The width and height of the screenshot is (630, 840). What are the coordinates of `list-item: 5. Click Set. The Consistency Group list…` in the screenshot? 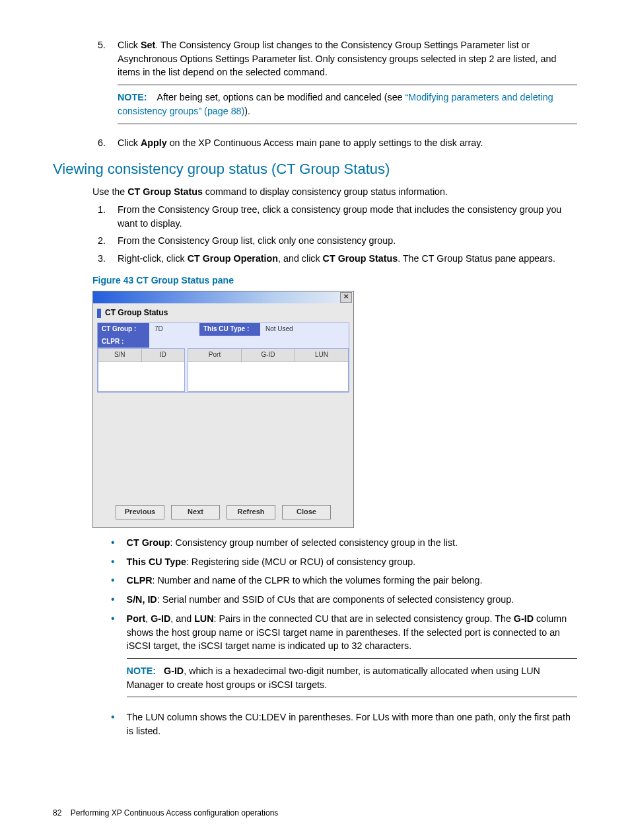 It's located at (335, 85).